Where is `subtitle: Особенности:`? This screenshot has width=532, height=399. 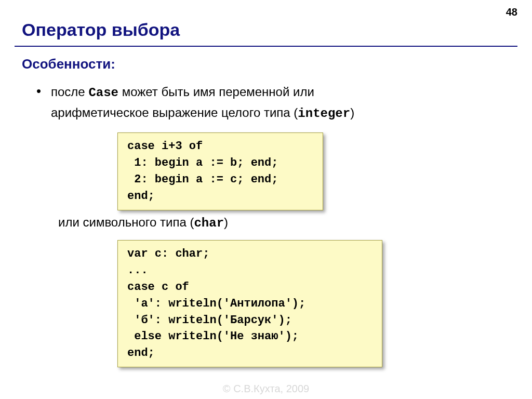
subtitle: Особенности: is located at coordinates (69, 64).